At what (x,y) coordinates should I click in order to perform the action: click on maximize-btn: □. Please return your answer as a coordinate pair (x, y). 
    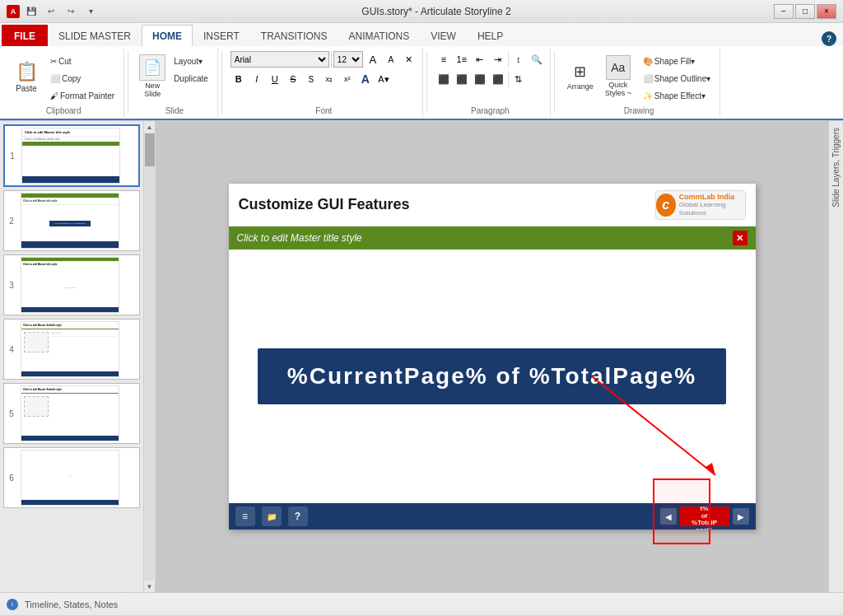
    Looking at the image, I should click on (805, 12).